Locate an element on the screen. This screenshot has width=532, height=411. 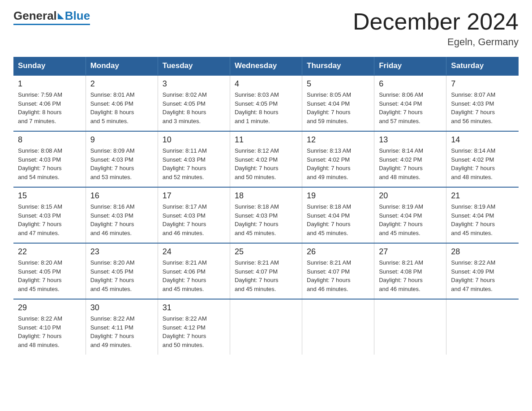
day-number: 12 is located at coordinates (338, 140).